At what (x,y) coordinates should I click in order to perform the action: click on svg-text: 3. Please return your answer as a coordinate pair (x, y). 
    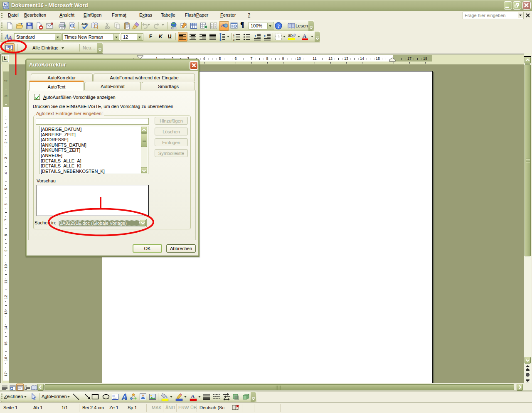
    Looking at the image, I should click on (234, 40).